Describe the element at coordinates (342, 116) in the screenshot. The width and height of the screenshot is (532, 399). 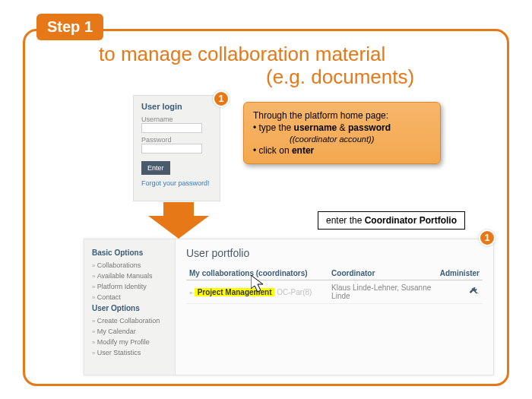
I see `callout-intro: Through the platform home page:` at that location.